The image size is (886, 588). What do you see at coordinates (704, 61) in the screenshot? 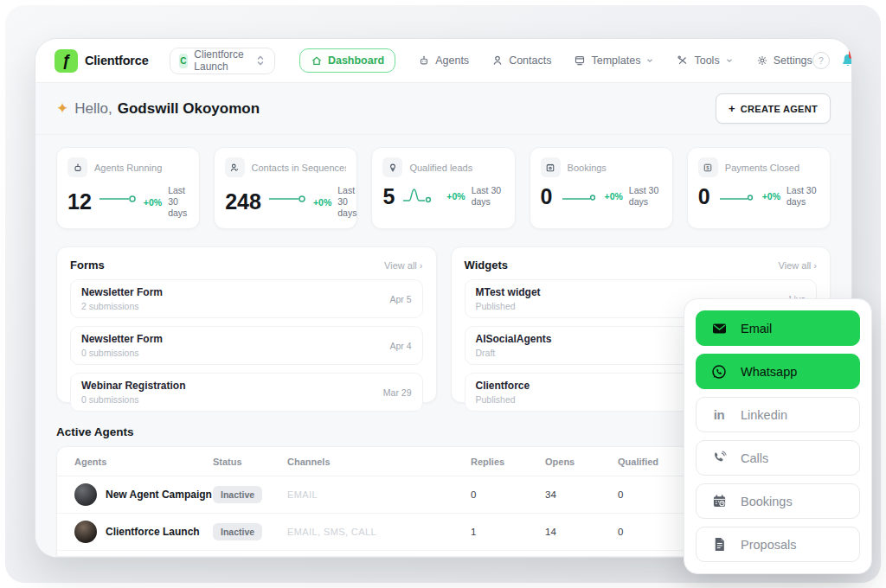
I see `nav-tools: Tools` at bounding box center [704, 61].